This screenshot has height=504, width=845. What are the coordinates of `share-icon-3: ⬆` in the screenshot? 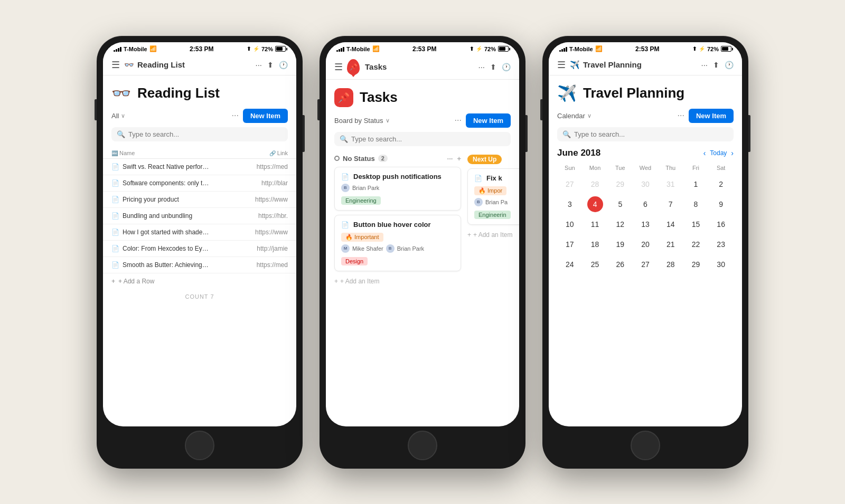 It's located at (716, 65).